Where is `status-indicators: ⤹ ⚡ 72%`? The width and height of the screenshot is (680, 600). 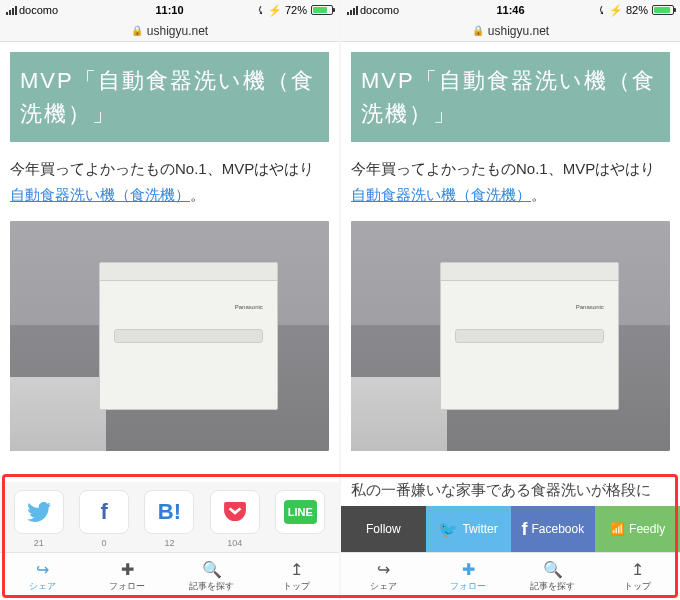
status-indicators: ⤹ ⚡ 72% is located at coordinates (282, 10).